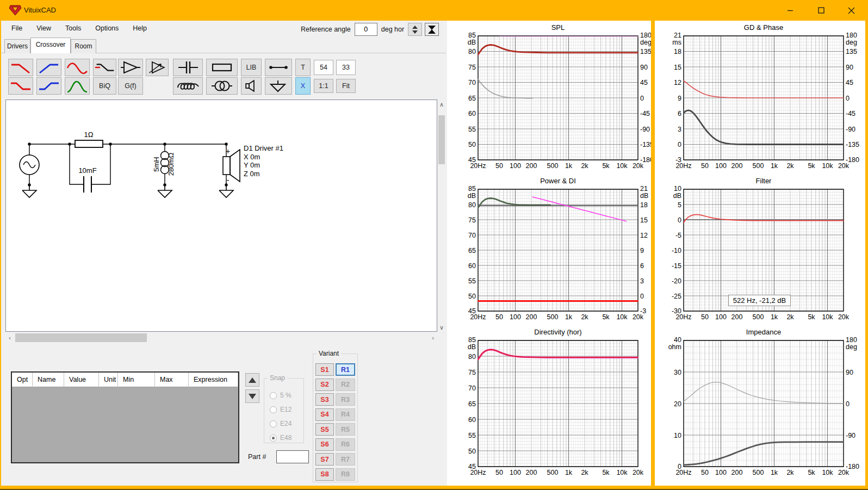  Describe the element at coordinates (137, 380) in the screenshot. I see `column-header-min: Min` at that location.